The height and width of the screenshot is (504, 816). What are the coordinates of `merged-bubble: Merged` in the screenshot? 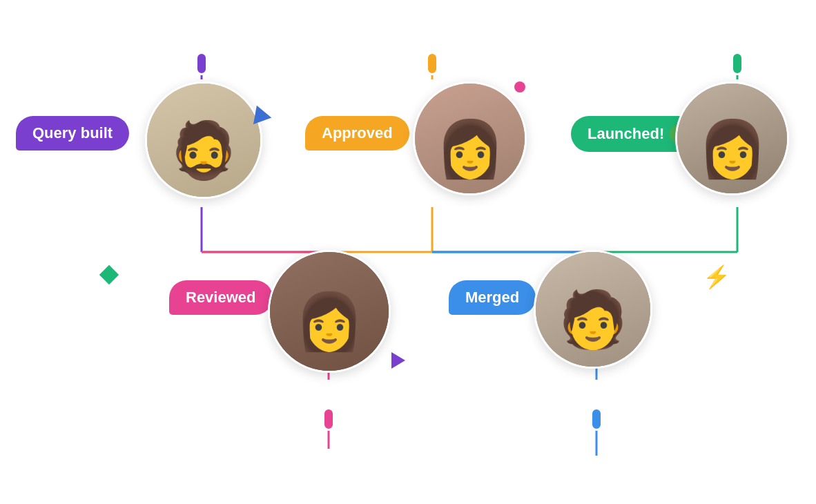 It's located at (492, 298).